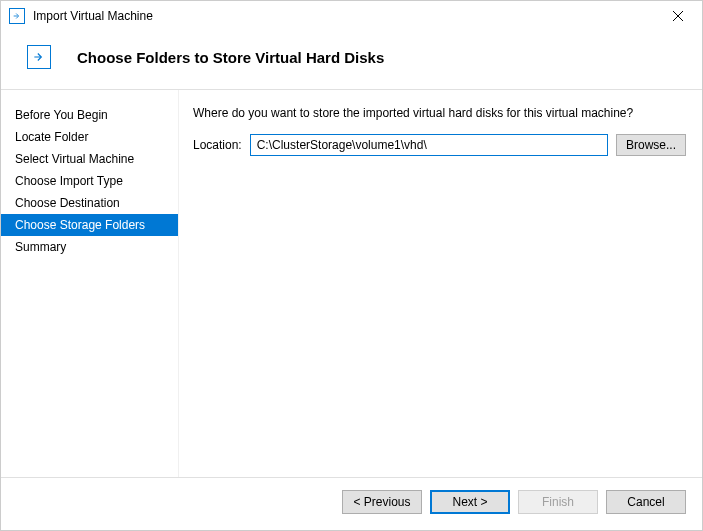 The width and height of the screenshot is (703, 531). What do you see at coordinates (90, 137) in the screenshot?
I see `step-locate-folder: Locate Folder` at bounding box center [90, 137].